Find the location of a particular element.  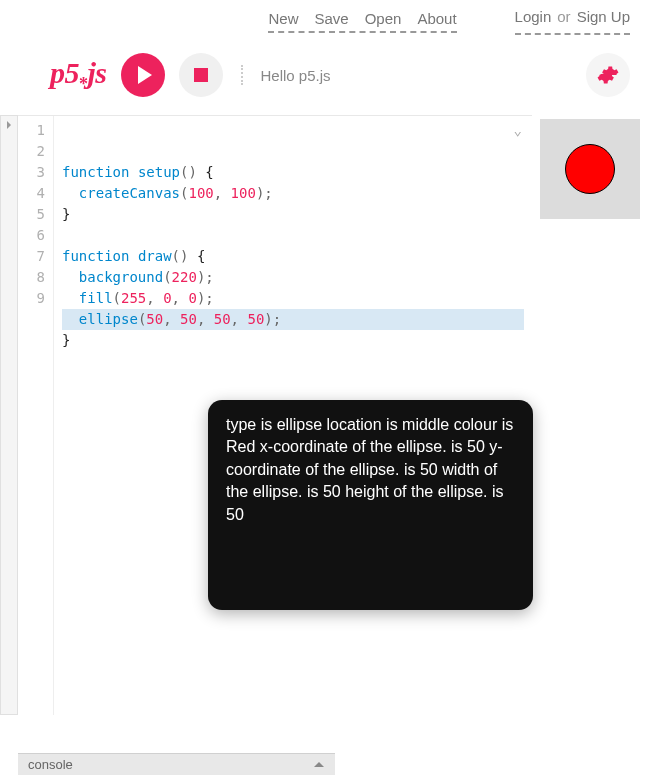

line-gutter: 123456789 is located at coordinates (36, 416).